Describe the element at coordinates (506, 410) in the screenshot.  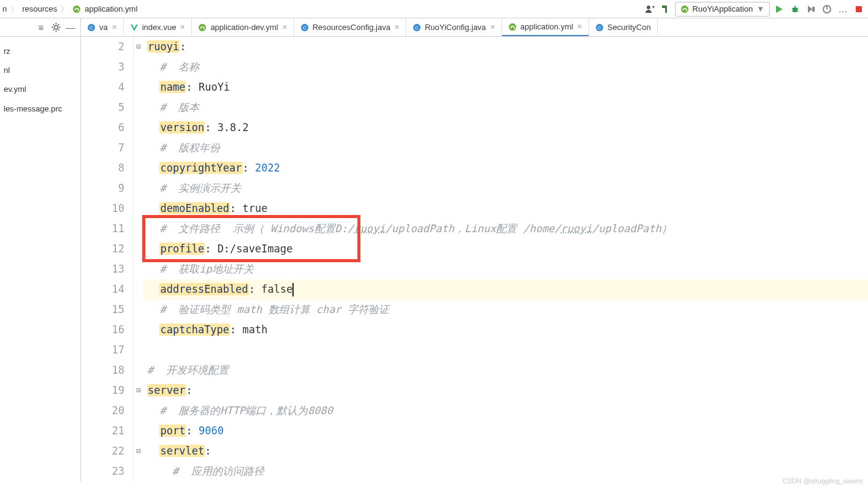
I see `code-line: # 服务器的HTTP端口，默认为8080` at that location.